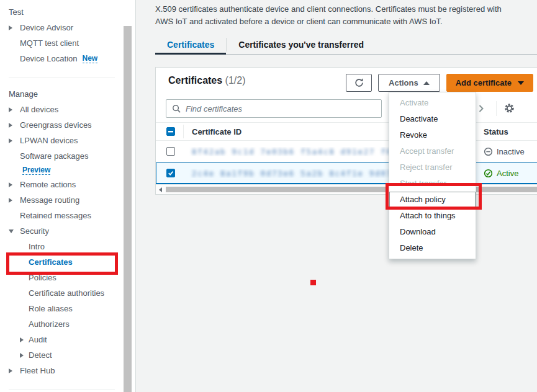 This screenshot has width=537, height=392. I want to click on certificate-count: (1/2), so click(236, 81).